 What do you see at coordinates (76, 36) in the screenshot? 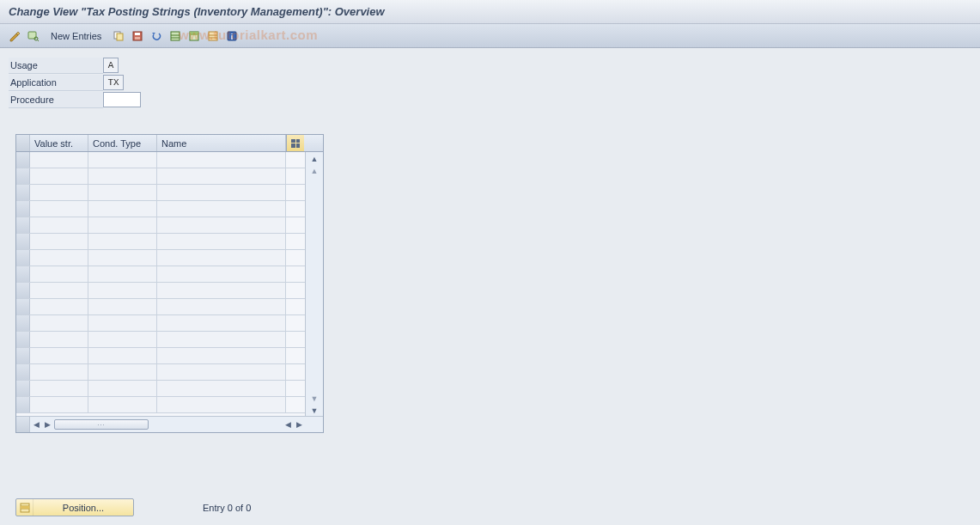
I see `new-entries-button: New Entries` at bounding box center [76, 36].